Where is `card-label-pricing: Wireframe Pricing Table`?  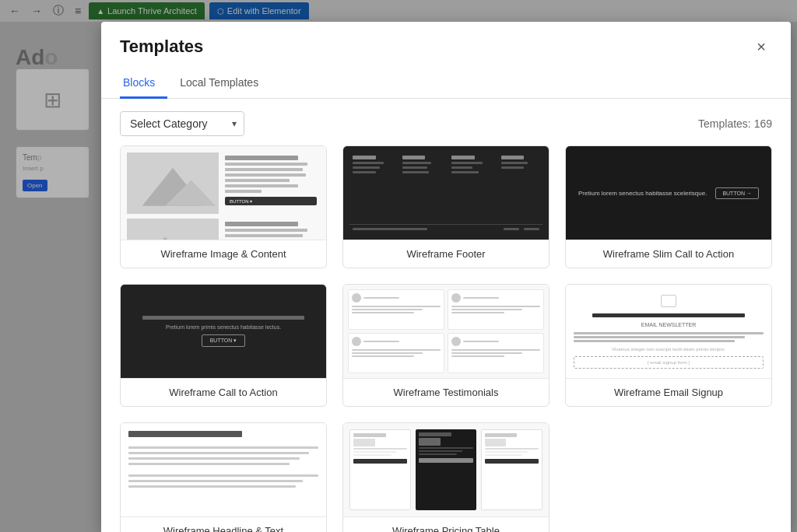
card-label-pricing: Wireframe Pricing Table is located at coordinates (446, 524).